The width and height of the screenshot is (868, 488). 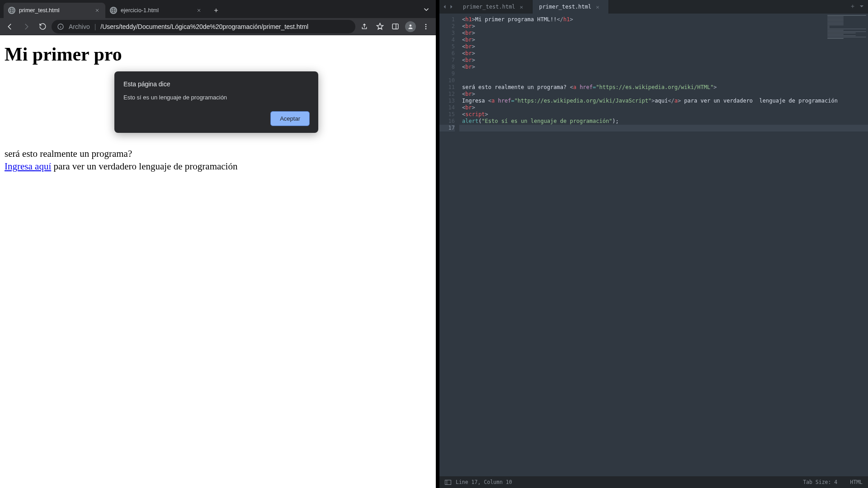 What do you see at coordinates (426, 10) in the screenshot?
I see `tabs-dropdown-icon` at bounding box center [426, 10].